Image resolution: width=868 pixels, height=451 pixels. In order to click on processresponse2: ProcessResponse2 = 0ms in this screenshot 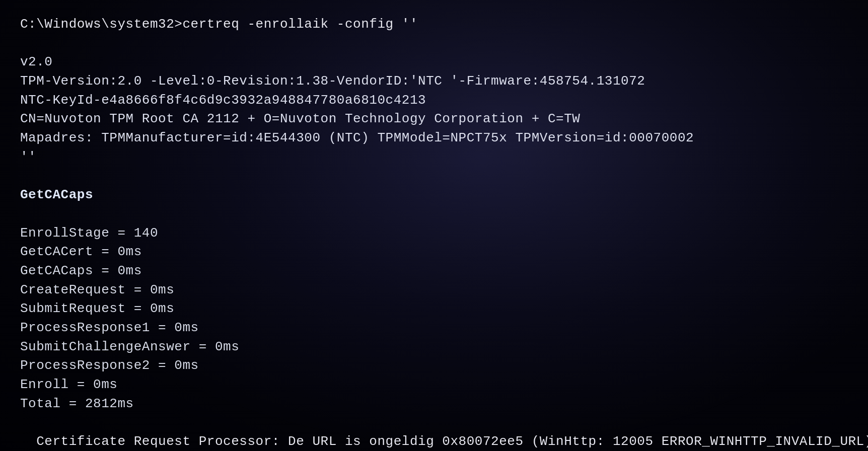, I will do `click(434, 366)`.